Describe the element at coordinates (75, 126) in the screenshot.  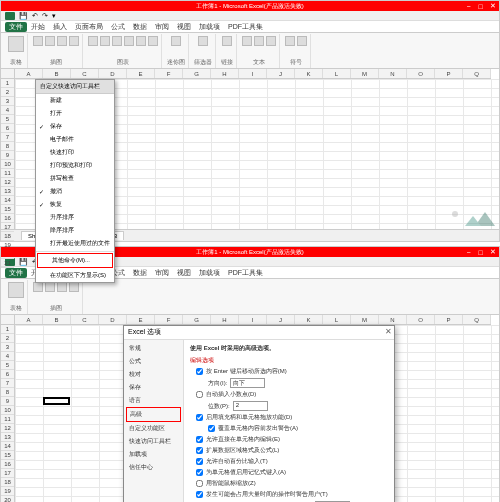
I see `dropdown-item: ✓保存` at that location.